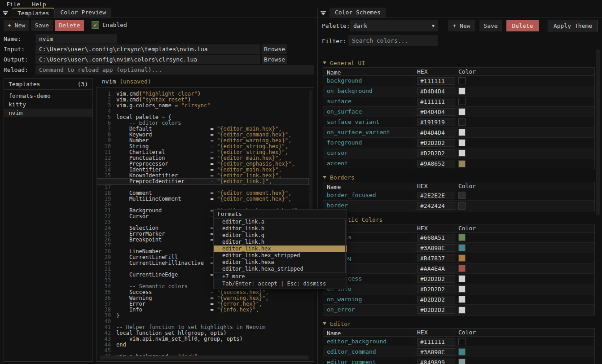 Image resolution: width=602 pixels, height=364 pixels. Describe the element at coordinates (523, 26) in the screenshot. I see `delete-palette-button: Delete` at that location.